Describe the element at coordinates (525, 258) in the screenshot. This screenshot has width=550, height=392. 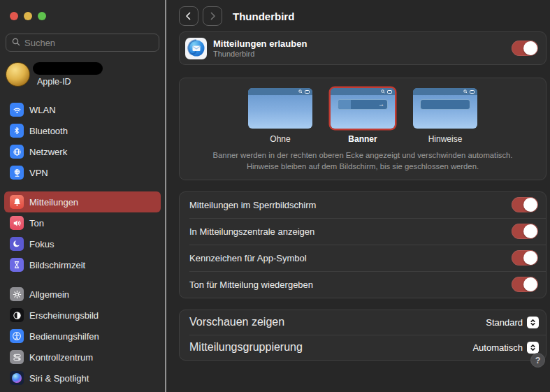
I see `badge-toggle` at that location.